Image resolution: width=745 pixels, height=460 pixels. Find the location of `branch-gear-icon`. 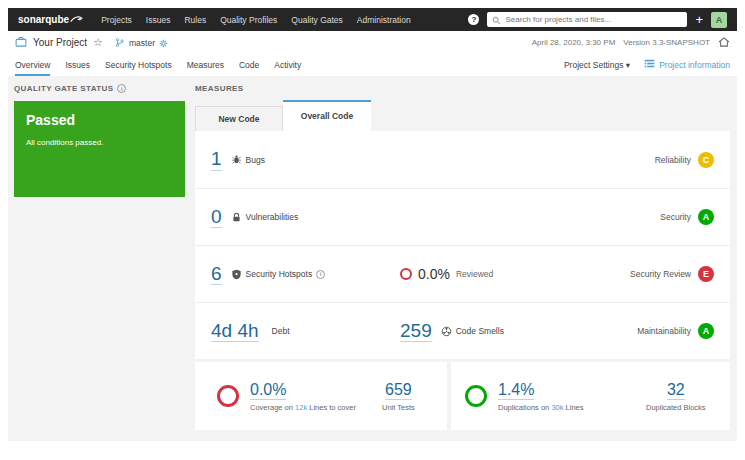

branch-gear-icon is located at coordinates (164, 43).